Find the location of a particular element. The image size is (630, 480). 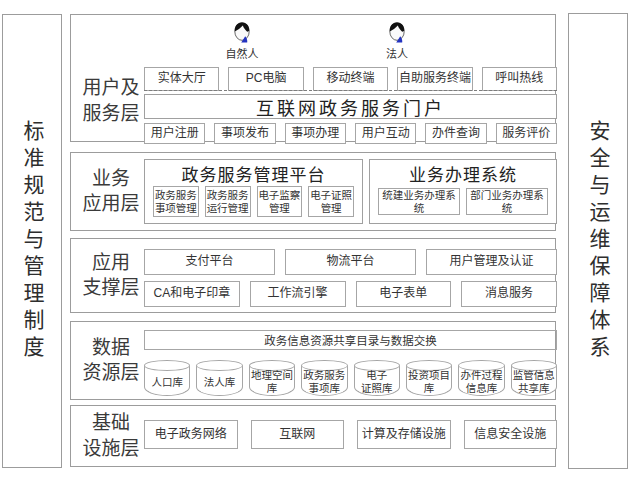

support-service-box: 物流平台 is located at coordinates (350, 262).